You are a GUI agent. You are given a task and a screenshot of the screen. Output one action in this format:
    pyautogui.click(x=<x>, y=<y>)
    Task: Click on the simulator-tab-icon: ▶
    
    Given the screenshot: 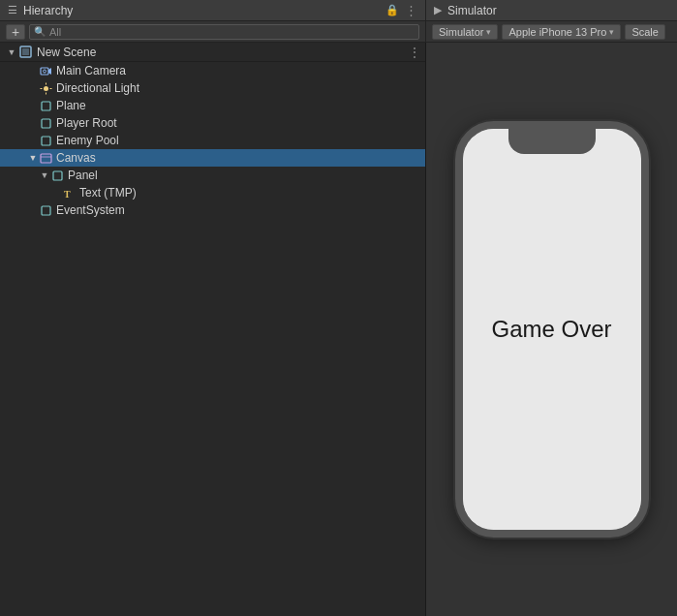 What is the action you would take?
    pyautogui.click(x=438, y=10)
    